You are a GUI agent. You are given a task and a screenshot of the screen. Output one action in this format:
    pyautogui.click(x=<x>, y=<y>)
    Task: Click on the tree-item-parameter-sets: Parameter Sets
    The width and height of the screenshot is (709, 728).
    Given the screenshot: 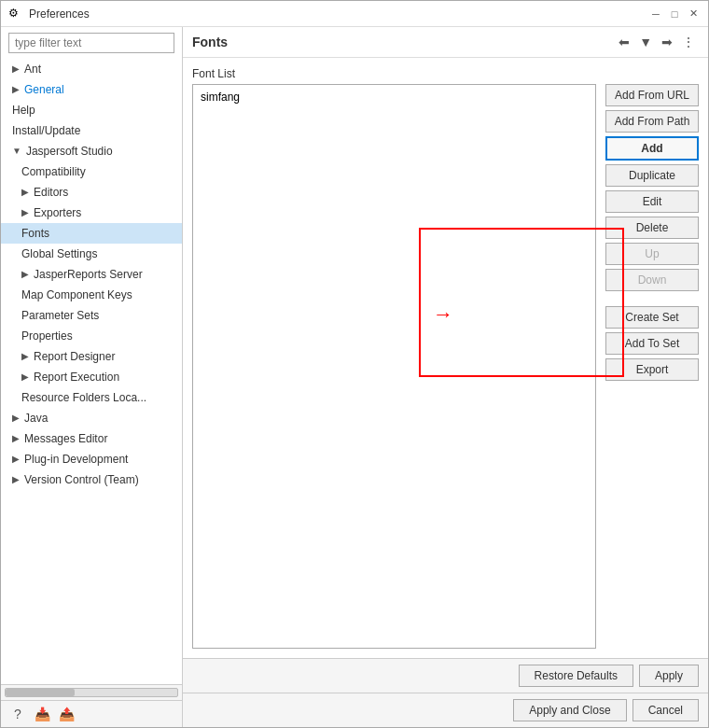 What is the action you would take?
    pyautogui.click(x=91, y=315)
    